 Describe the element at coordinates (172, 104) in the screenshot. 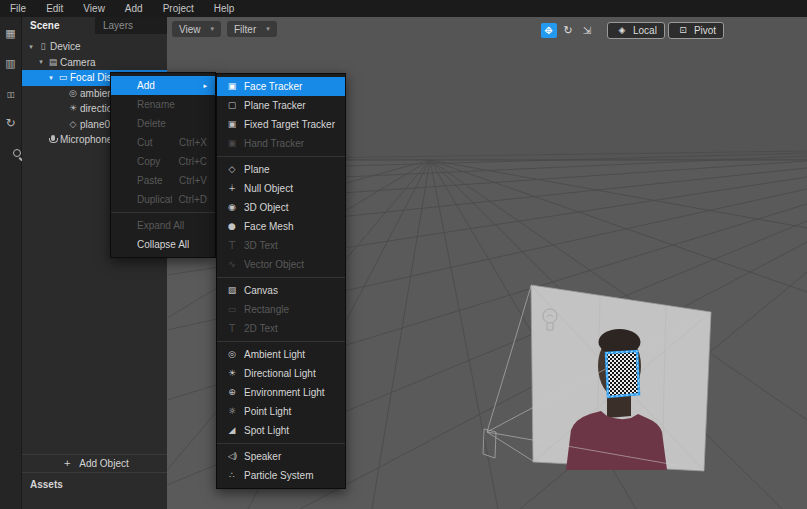

I see `menu-item-label: Rename` at that location.